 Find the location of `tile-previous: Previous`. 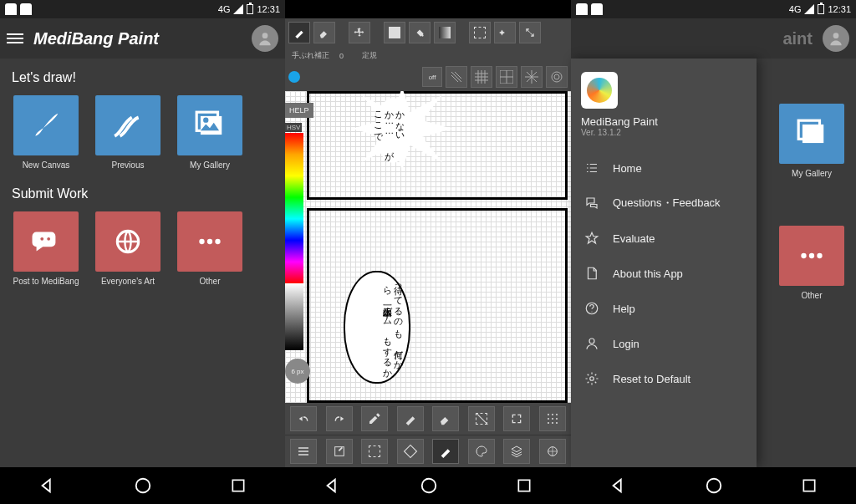

tile-previous: Previous is located at coordinates (128, 132).